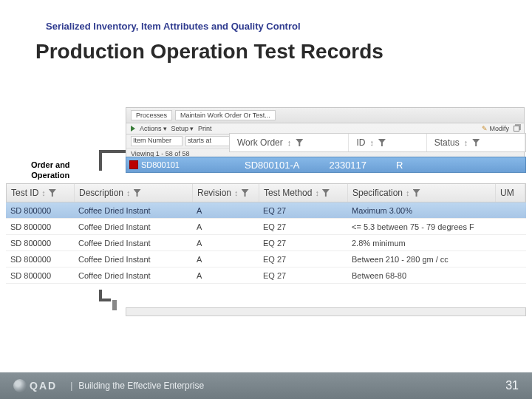  Describe the element at coordinates (20, 386) in the screenshot. I see `qad-logo-icon` at that location.